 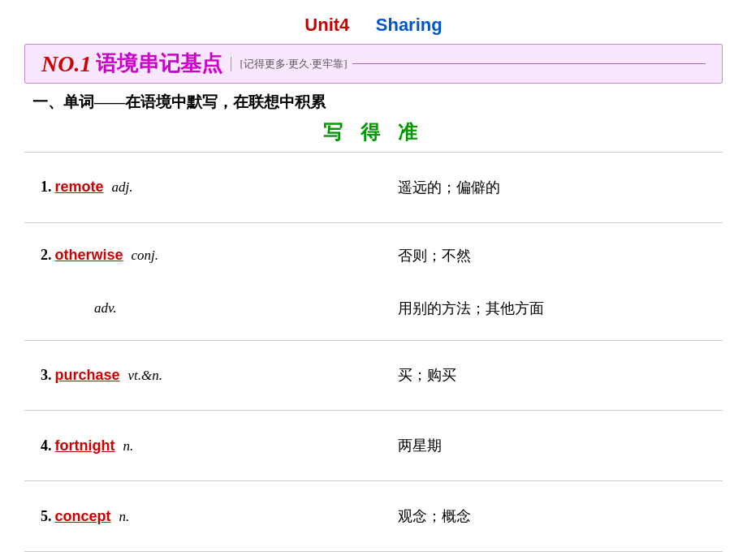 I want to click on banner-line, so click(x=529, y=64).